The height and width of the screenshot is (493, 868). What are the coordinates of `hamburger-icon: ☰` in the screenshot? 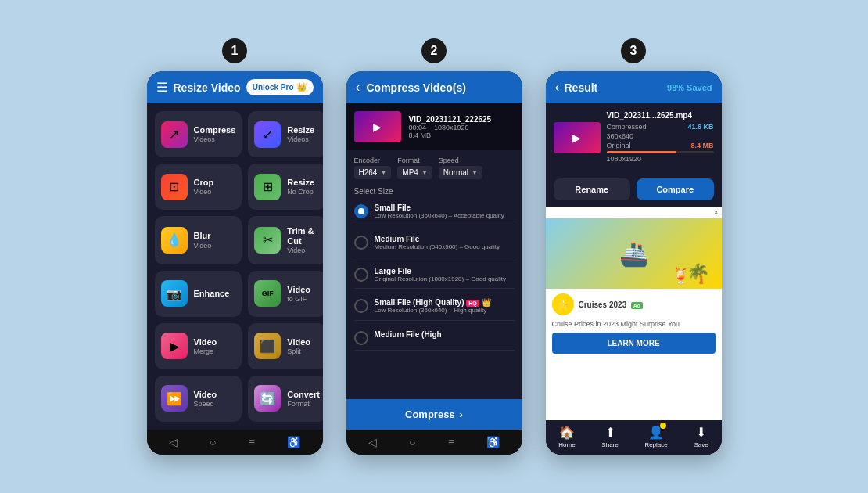 It's located at (162, 88).